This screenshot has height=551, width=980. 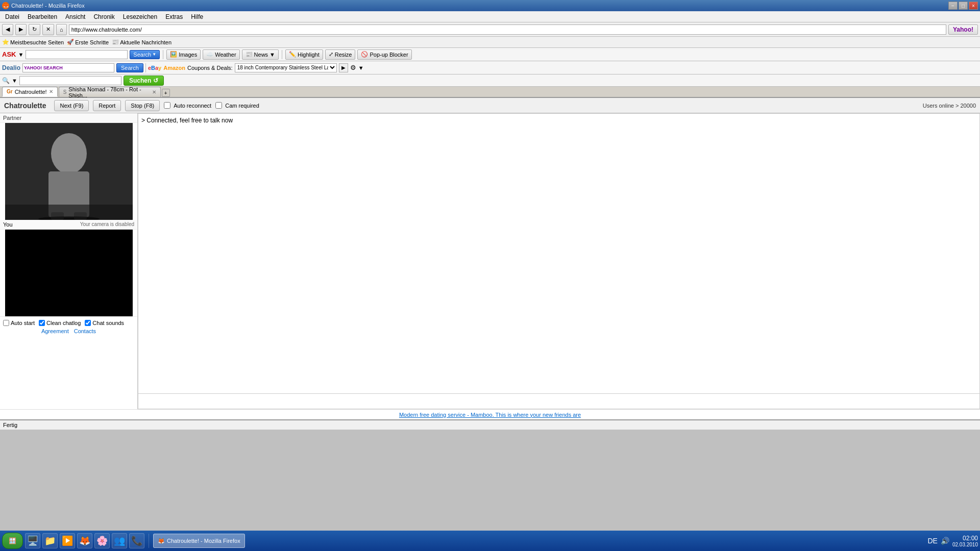 I want to click on report-button: Report, so click(x=107, y=106).